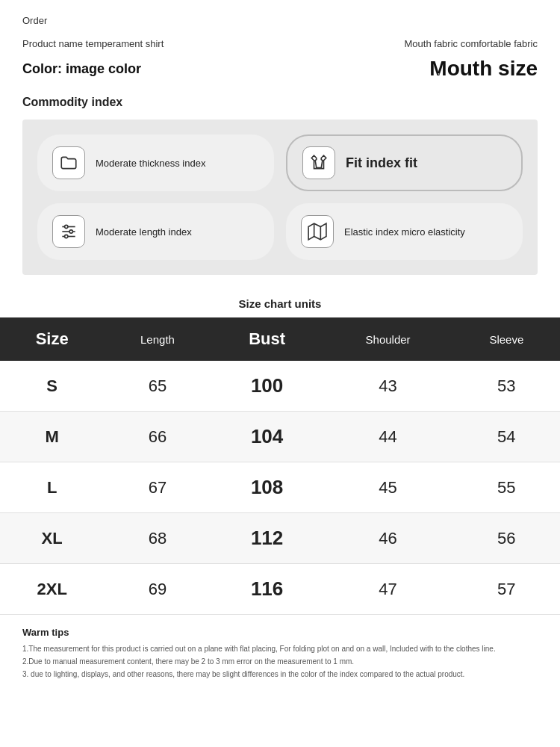 This screenshot has width=560, height=747. Describe the element at coordinates (280, 303) in the screenshot. I see `size-chart-title: Size chart units` at that location.